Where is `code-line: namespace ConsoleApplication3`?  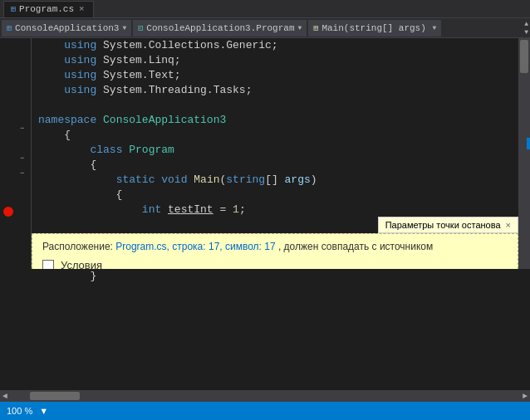
code-line: namespace ConsoleApplication3 is located at coordinates (278, 120).